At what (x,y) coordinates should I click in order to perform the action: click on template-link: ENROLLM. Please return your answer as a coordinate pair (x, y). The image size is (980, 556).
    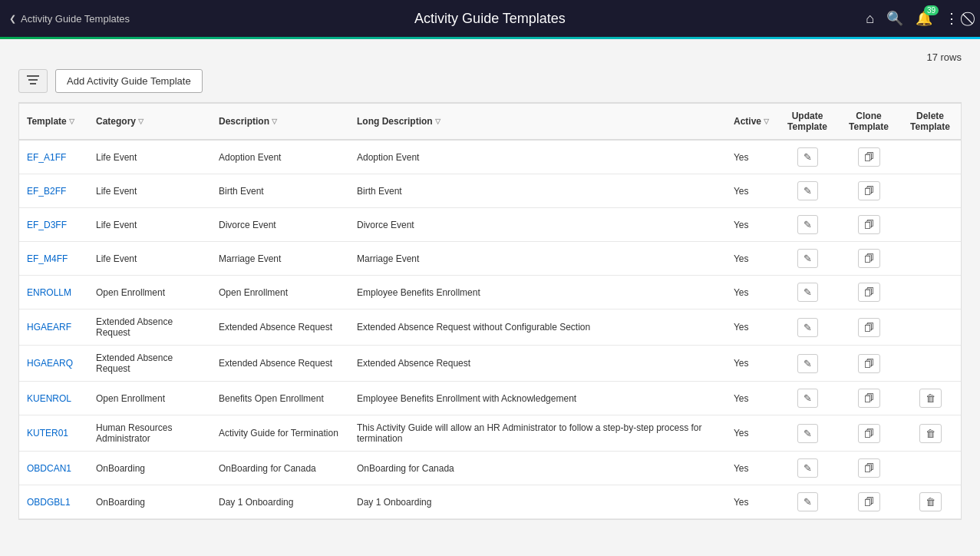
    Looking at the image, I should click on (49, 293).